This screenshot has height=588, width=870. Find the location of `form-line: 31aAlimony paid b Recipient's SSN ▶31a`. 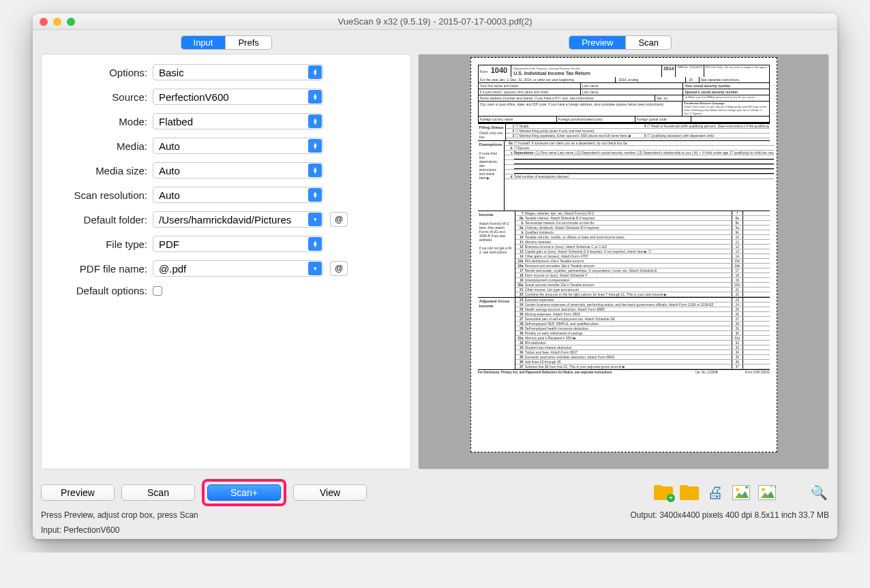

form-line: 31aAlimony paid b Recipient's SSN ▶31a is located at coordinates (642, 338).